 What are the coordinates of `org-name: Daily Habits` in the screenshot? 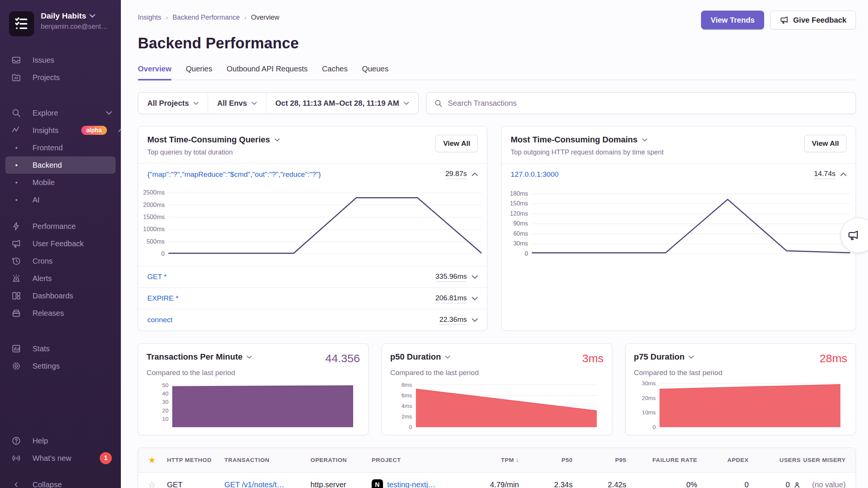 It's located at (63, 16).